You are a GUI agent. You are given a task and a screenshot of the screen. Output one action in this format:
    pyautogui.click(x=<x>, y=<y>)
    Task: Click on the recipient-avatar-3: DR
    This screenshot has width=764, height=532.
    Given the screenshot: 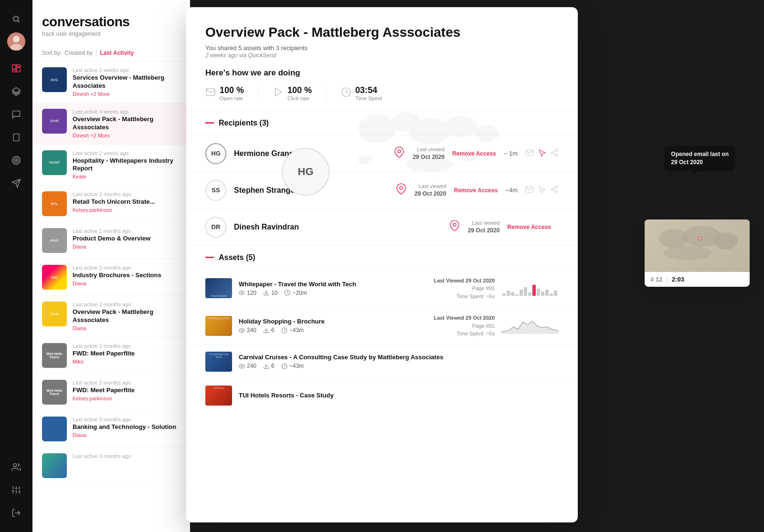 What is the action you would take?
    pyautogui.click(x=216, y=227)
    